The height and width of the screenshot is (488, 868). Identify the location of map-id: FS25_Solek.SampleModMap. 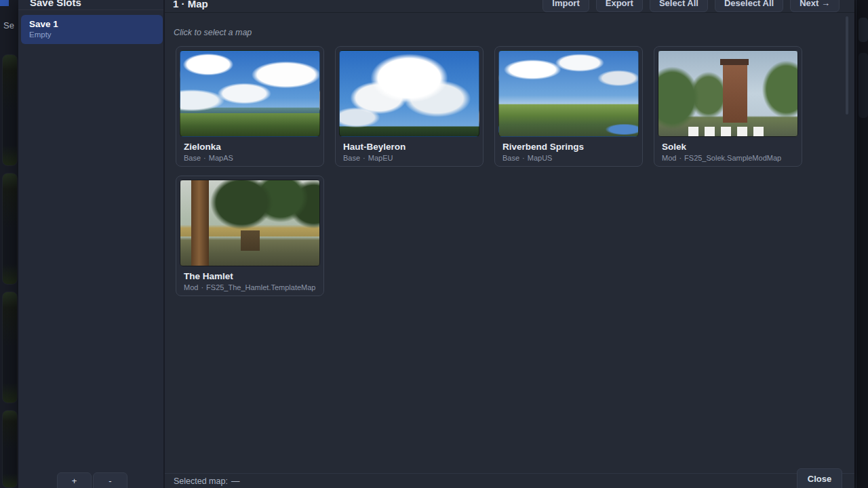
(732, 158).